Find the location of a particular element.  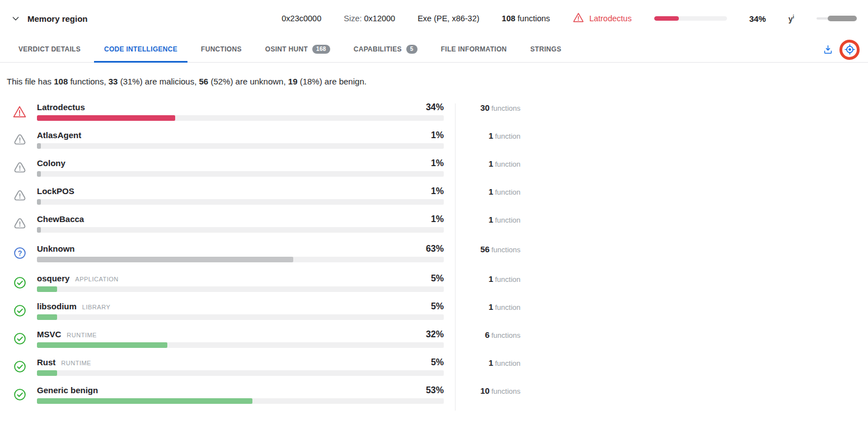

tab-verdict-details: VERDICT DETAILS is located at coordinates (49, 50).